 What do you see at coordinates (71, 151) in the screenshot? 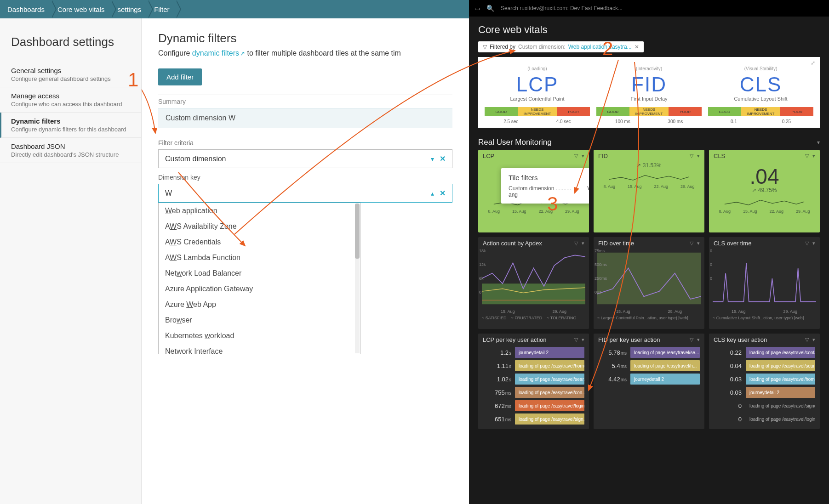
I see `sidebar-item: Dashboard JSONDirectly edit dashboard's …` at bounding box center [71, 151].